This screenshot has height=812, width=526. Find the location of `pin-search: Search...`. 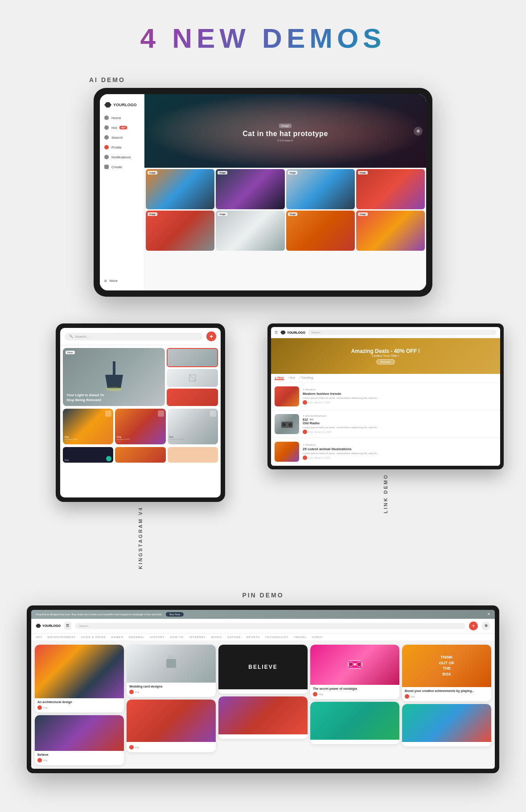

pin-search: Search... is located at coordinates (270, 626).